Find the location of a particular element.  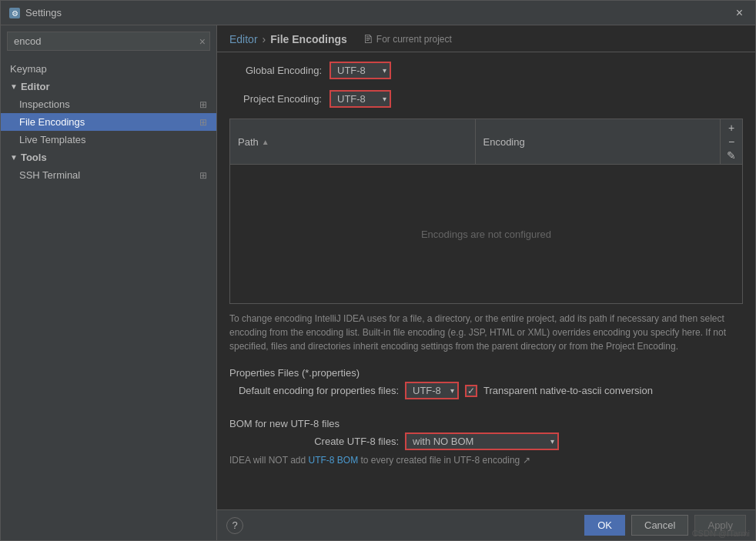

bom-create-row: Create UTF-8 files: with NO BOM ▾ is located at coordinates (487, 442).